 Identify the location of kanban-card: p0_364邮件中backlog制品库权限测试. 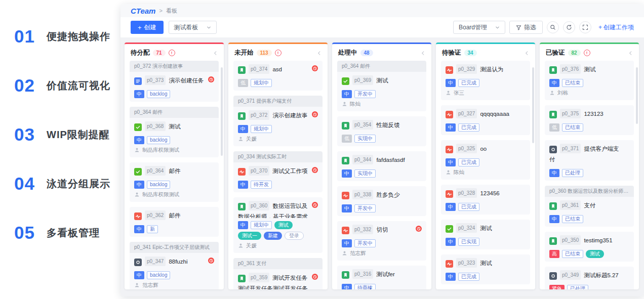
(174, 182).